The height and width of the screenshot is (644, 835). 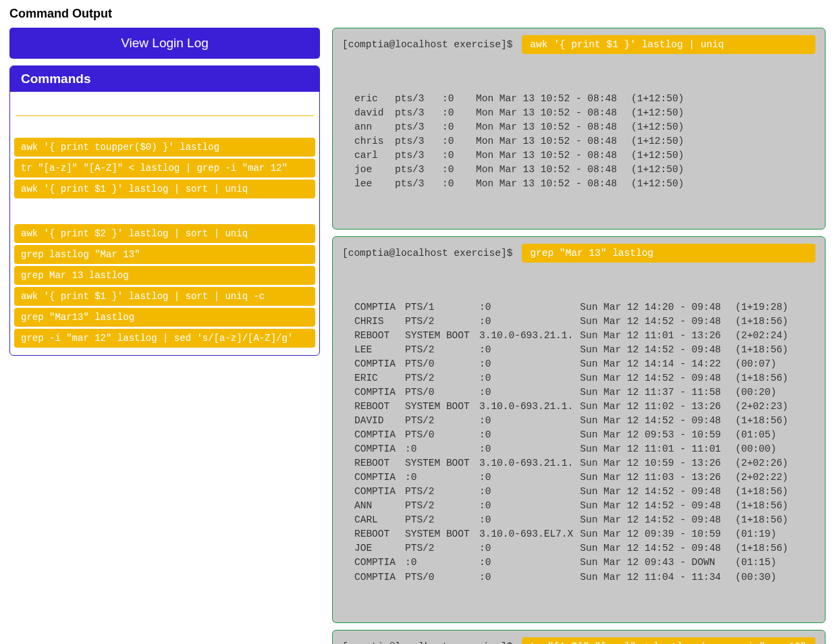 I want to click on output-row: COMPTIAPTS/2:0Sun Mar 12 14:52 - 09:48(1…, so click(x=575, y=491).